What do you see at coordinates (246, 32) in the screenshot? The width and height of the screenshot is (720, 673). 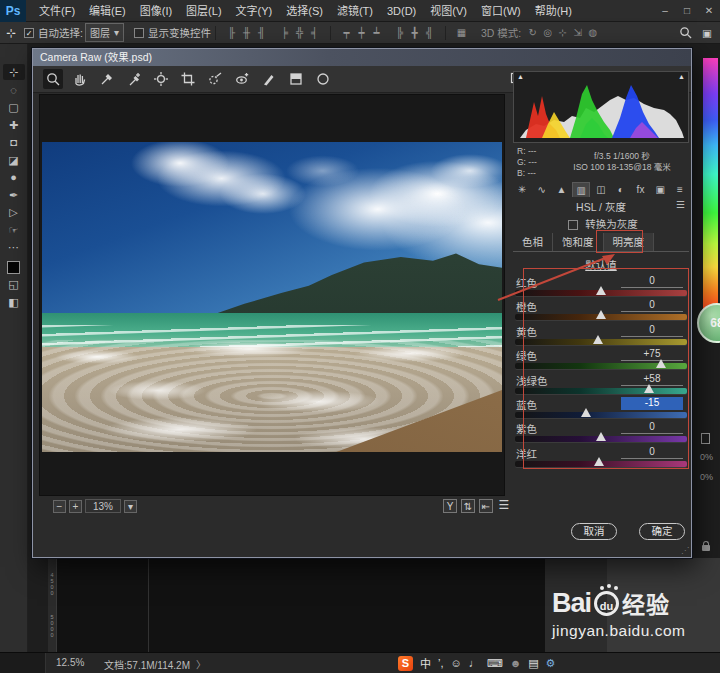 I see `align-top-icons: ╟╫╢` at bounding box center [246, 32].